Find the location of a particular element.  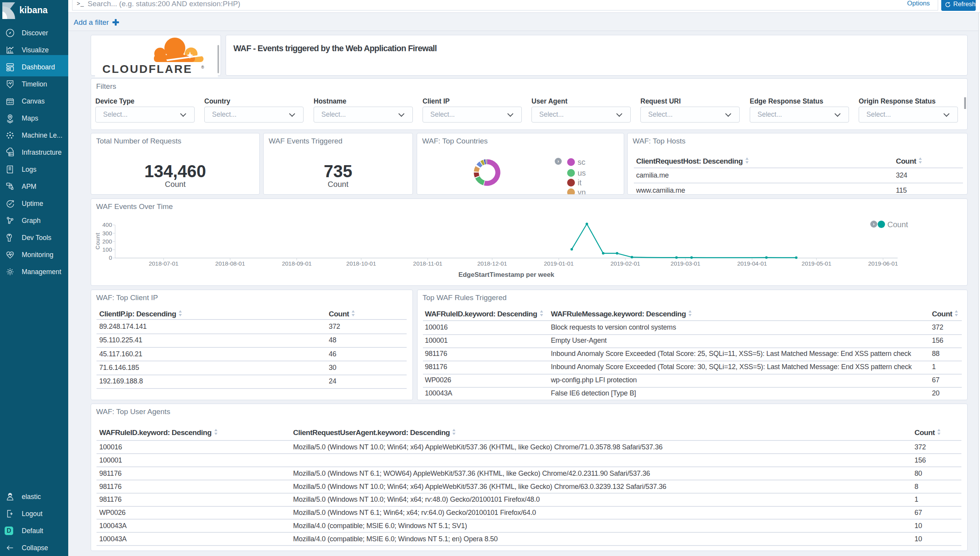

svg-text: 200 is located at coordinates (107, 241).